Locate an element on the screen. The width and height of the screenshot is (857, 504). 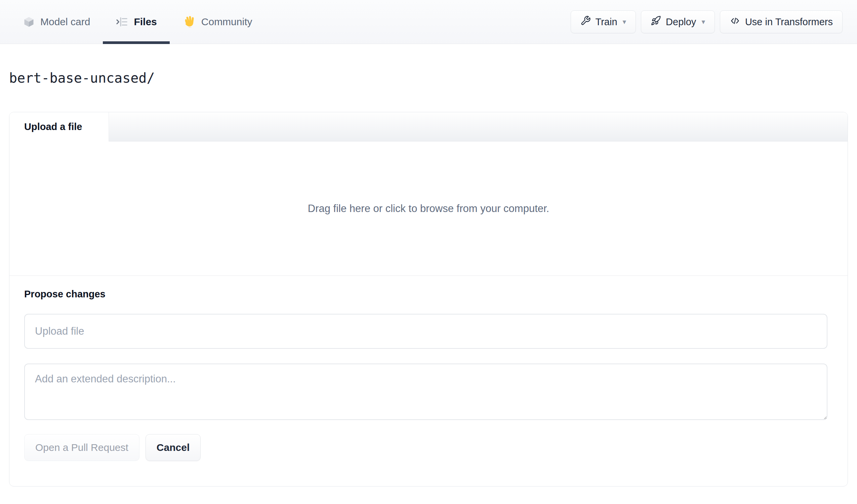
rocket-icon is located at coordinates (656, 22).